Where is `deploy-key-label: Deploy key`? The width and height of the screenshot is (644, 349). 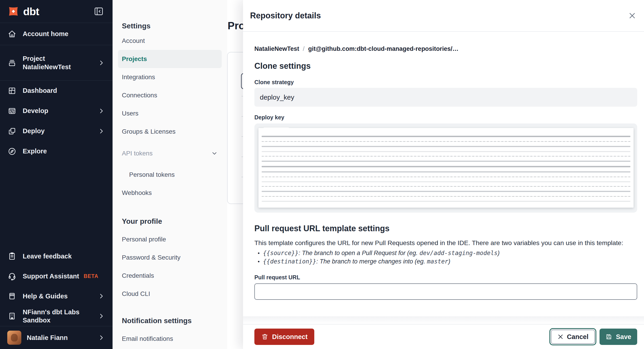
deploy-key-label: Deploy key is located at coordinates (446, 118).